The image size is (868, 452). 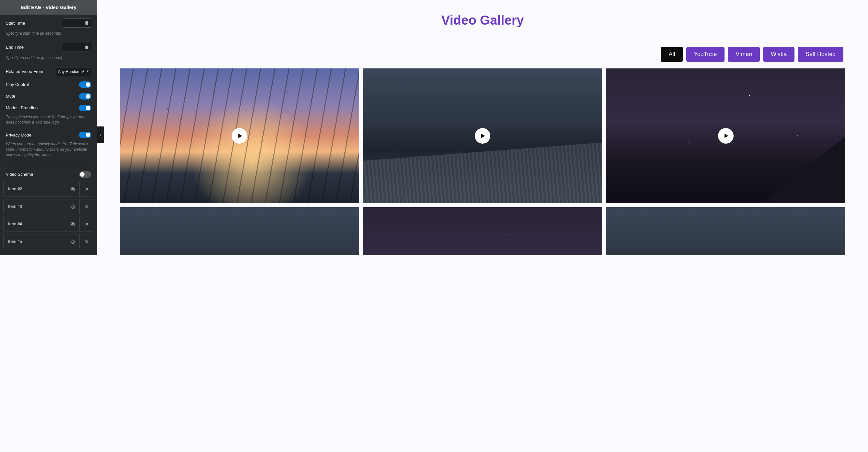 What do you see at coordinates (49, 7) in the screenshot?
I see `panel-title: Edit EAE - Video Gallery` at bounding box center [49, 7].